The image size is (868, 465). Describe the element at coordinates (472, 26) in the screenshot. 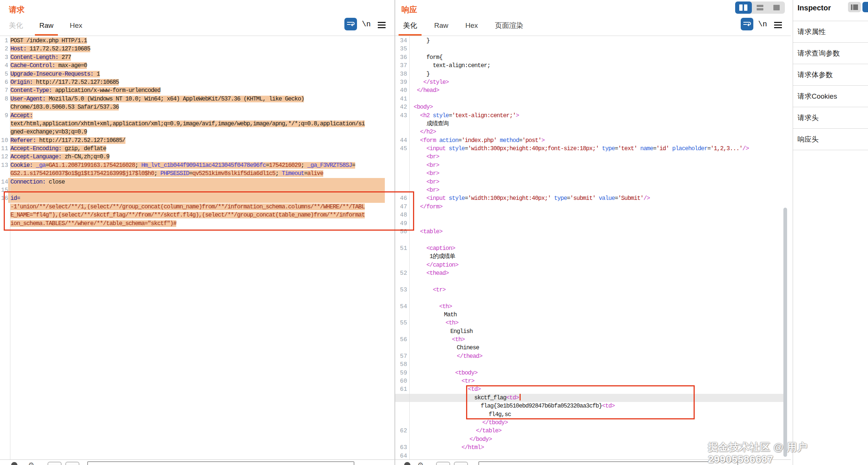

I see `tab-response-hex: Hex` at that location.